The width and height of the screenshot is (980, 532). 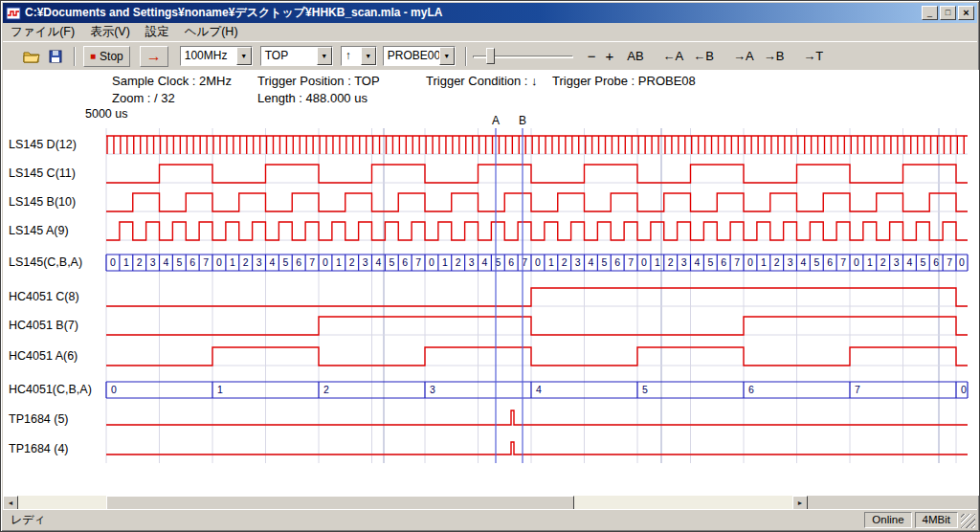 What do you see at coordinates (44, 297) in the screenshot?
I see `channel-label: HC4051 C(8)` at bounding box center [44, 297].